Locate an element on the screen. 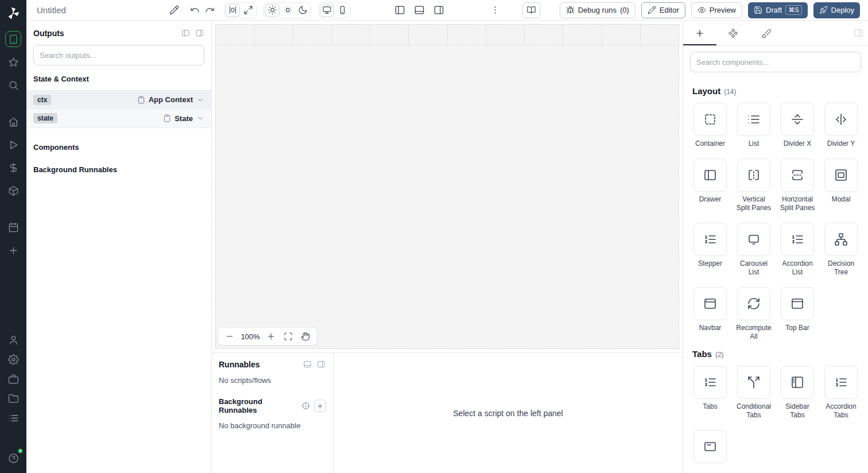 This screenshot has height=473, width=868. component-card-modal: Modal is located at coordinates (841, 185).